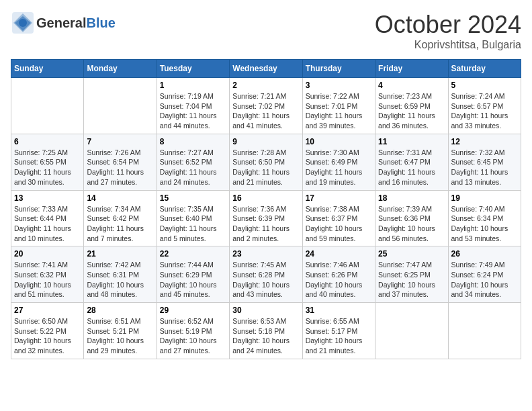 Image resolution: width=532 pixels, height=411 pixels. What do you see at coordinates (412, 162) in the screenshot?
I see `calendar-cell: 11Sunrise: 7:31 AM Sunset: 6:47 PM Dayli…` at bounding box center [412, 162].